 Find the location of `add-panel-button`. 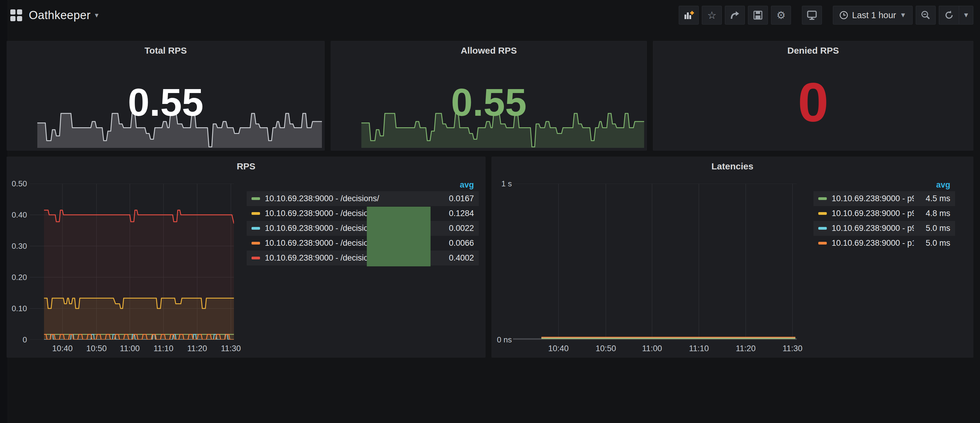

add-panel-button is located at coordinates (689, 15).